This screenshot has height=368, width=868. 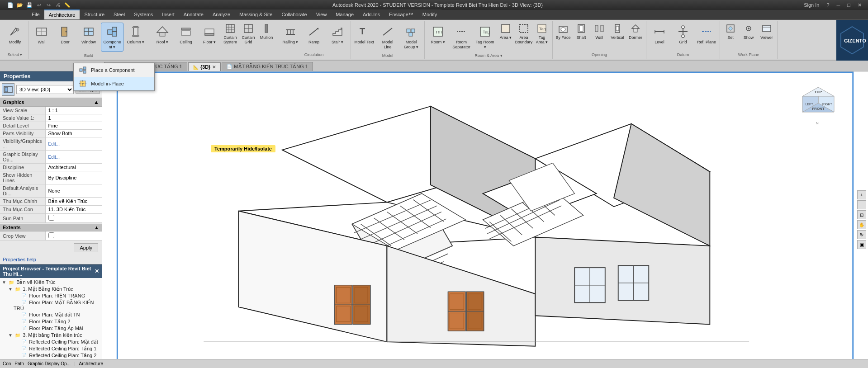 What do you see at coordinates (89, 36) in the screenshot?
I see `window-button: Window` at bounding box center [89, 36].